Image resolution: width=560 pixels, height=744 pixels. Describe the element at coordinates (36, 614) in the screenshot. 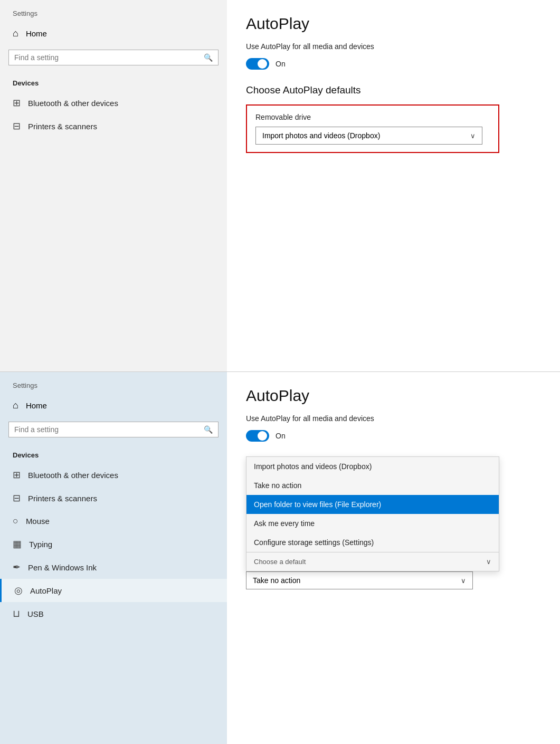

I see `bottom-usb-label: USB` at that location.